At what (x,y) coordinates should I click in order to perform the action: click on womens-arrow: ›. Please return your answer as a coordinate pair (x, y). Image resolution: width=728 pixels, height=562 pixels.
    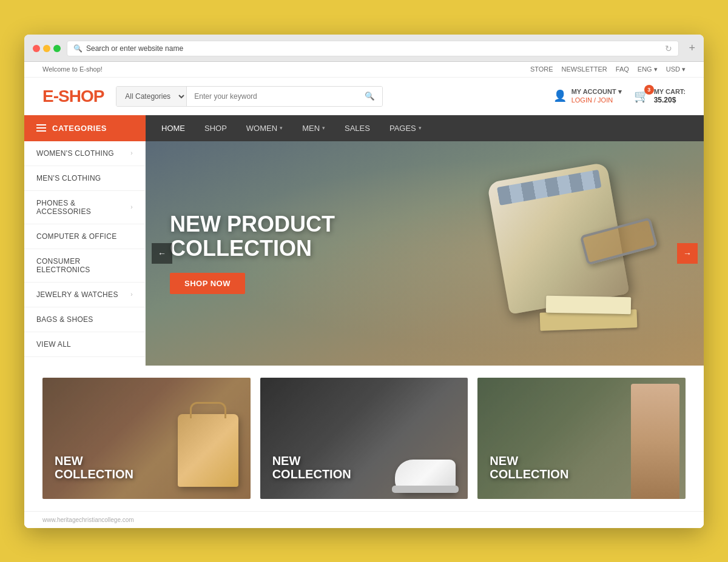
    Looking at the image, I should click on (132, 153).